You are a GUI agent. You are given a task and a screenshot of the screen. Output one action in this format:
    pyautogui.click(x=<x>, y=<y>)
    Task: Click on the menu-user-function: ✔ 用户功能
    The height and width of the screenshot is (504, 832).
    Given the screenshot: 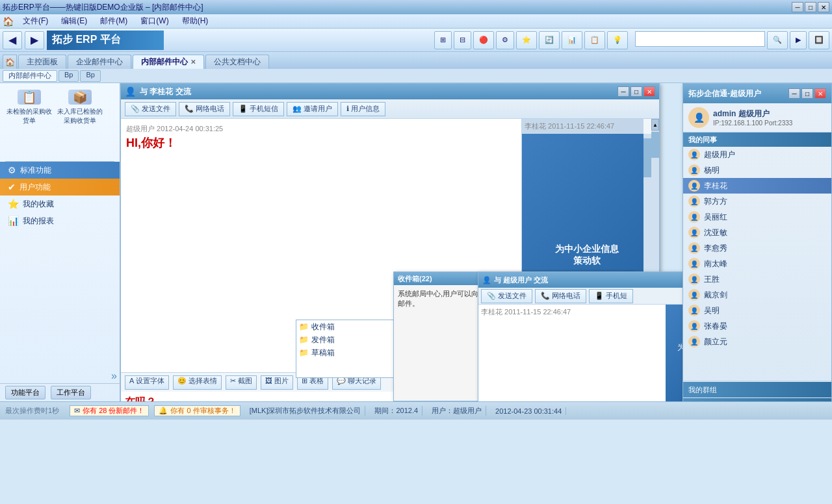 What is the action you would take?
    pyautogui.click(x=60, y=187)
    